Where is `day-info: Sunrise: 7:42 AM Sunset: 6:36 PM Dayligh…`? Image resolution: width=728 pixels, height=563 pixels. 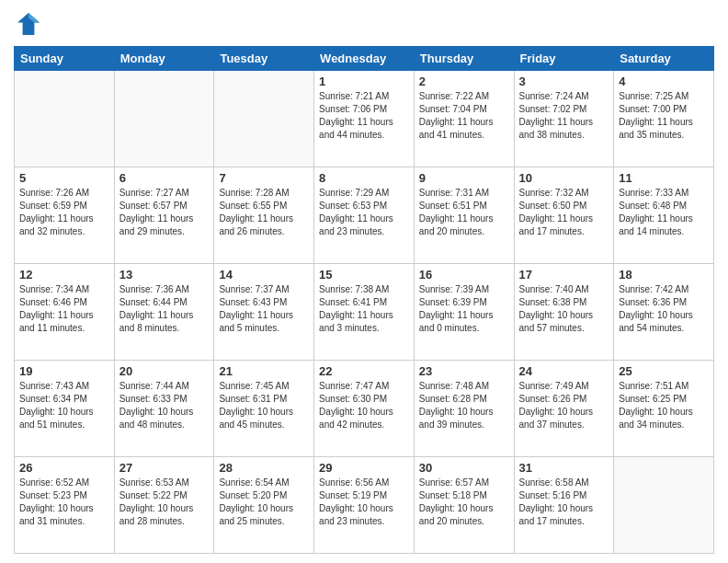 day-info: Sunrise: 7:42 AM Sunset: 6:36 PM Dayligh… is located at coordinates (664, 309).